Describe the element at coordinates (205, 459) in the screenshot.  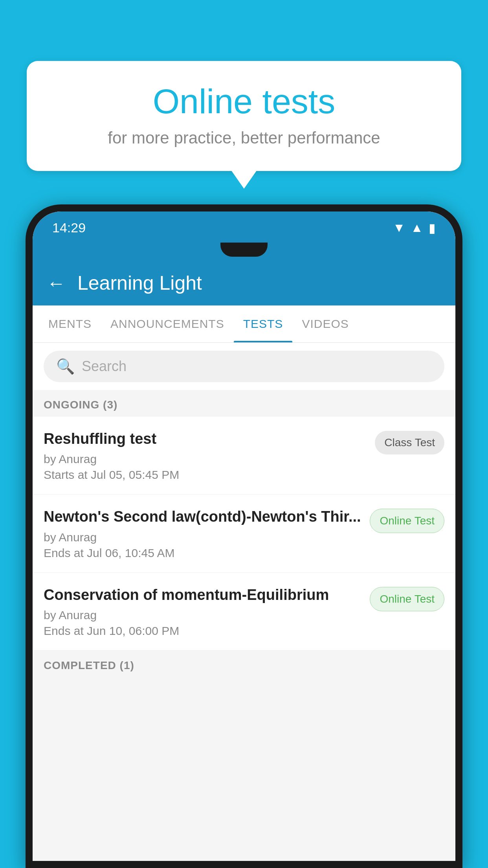
I see `test-by-1: by Anurag` at that location.